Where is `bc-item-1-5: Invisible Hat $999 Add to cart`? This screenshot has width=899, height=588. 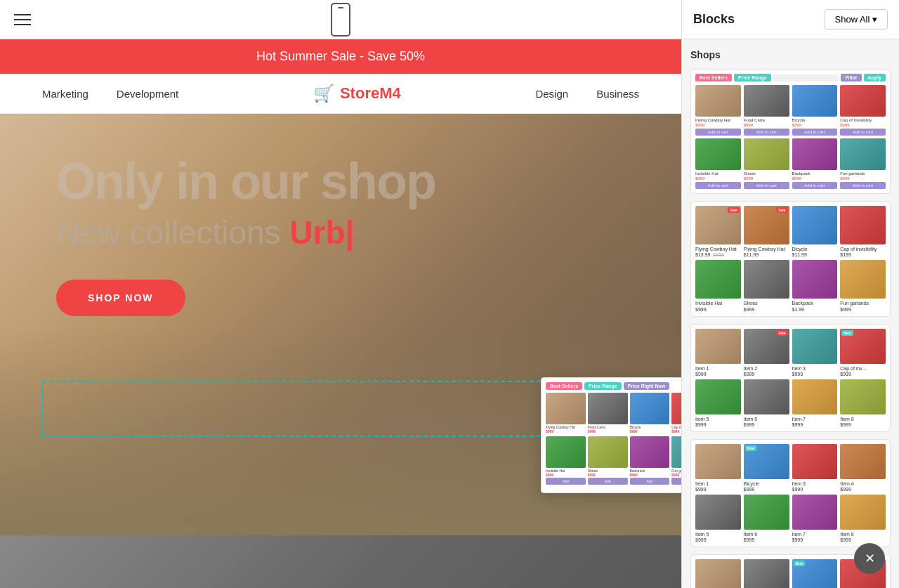 bc-item-1-5: Invisible Hat $999 Add to cart is located at coordinates (718, 164).